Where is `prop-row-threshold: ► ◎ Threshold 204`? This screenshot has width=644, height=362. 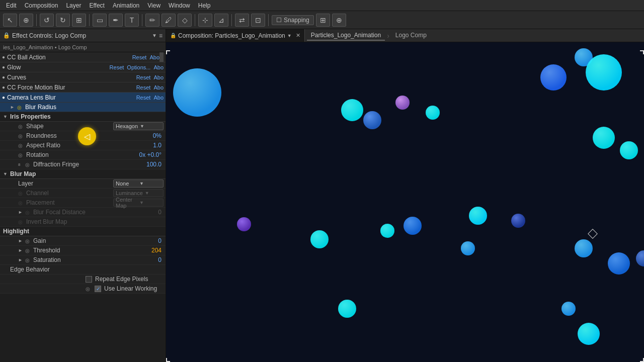
prop-row-threshold: ► ◎ Threshold 204 is located at coordinates (83, 250).